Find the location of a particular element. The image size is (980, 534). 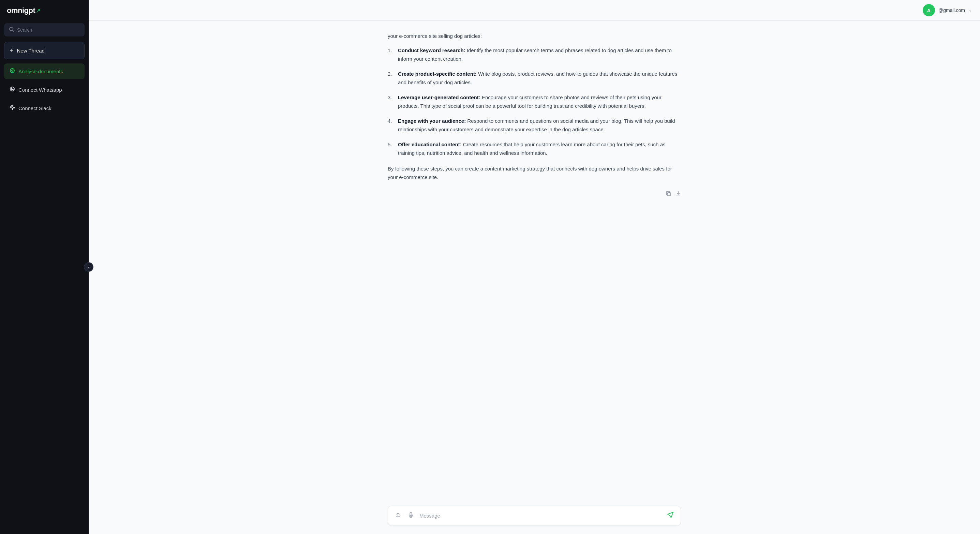

sidebar-item-label: Connect Whatsapp is located at coordinates (40, 90).